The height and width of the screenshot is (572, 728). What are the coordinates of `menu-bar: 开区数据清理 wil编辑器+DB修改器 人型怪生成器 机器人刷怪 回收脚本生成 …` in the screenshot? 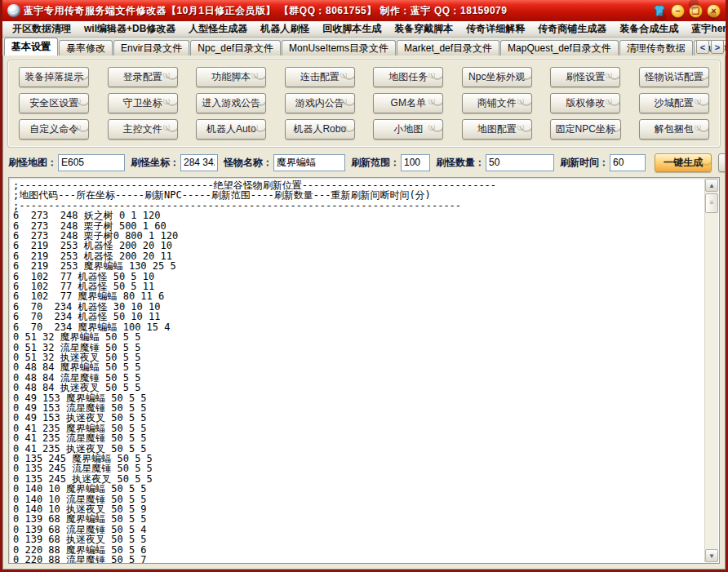 It's located at (364, 29).